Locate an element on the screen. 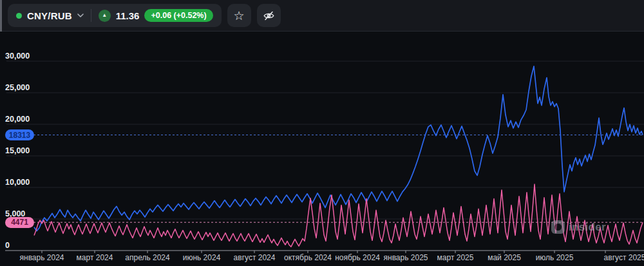 This screenshot has width=644, height=266. star-icon: ☆ is located at coordinates (240, 15).